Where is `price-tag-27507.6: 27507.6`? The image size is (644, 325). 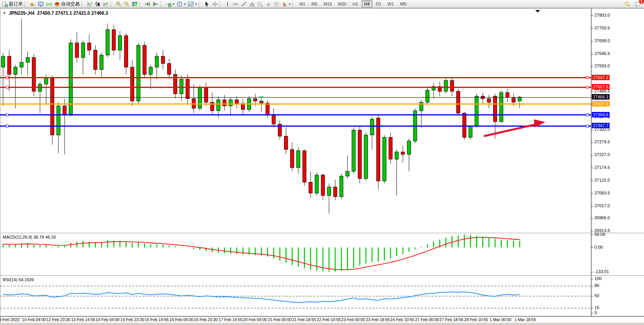
price-tag-27507.6: 27507.6 is located at coordinates (601, 87).